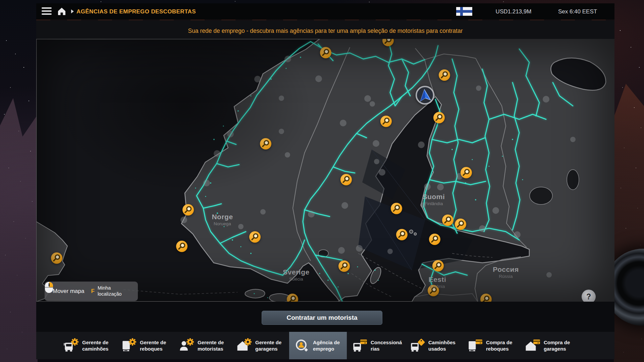  Describe the element at coordinates (49, 288) in the screenshot. I see `mouse-icon` at that location.